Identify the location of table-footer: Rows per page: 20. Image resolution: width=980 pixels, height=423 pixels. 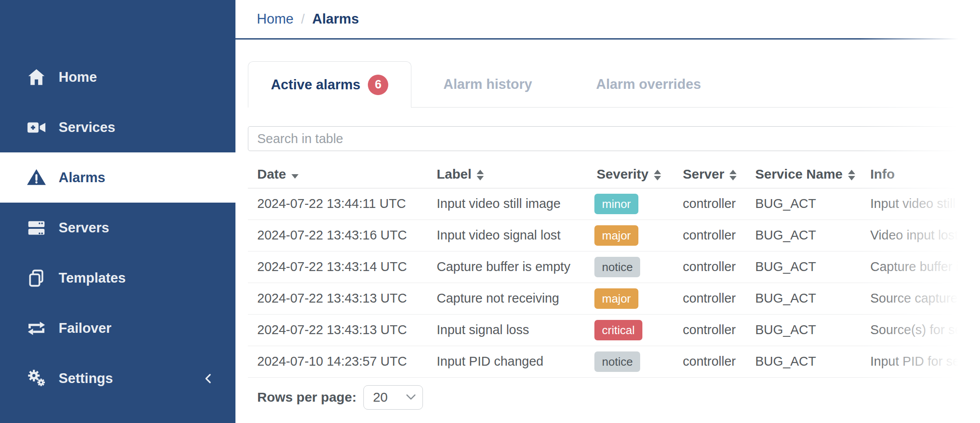
(614, 394).